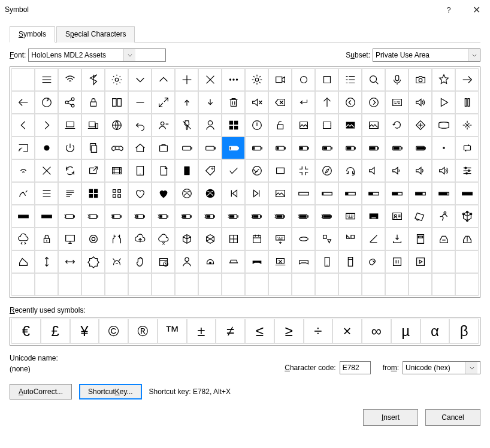  I want to click on recent-symbol-cell: ™, so click(173, 331).